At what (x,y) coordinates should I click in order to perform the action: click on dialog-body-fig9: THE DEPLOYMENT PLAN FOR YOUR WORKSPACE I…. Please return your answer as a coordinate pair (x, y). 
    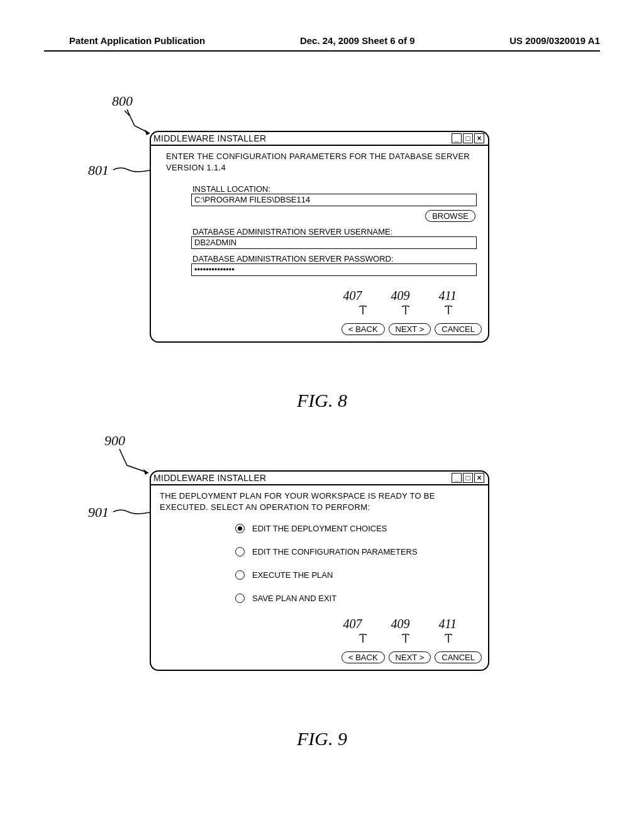
    Looking at the image, I should click on (319, 567).